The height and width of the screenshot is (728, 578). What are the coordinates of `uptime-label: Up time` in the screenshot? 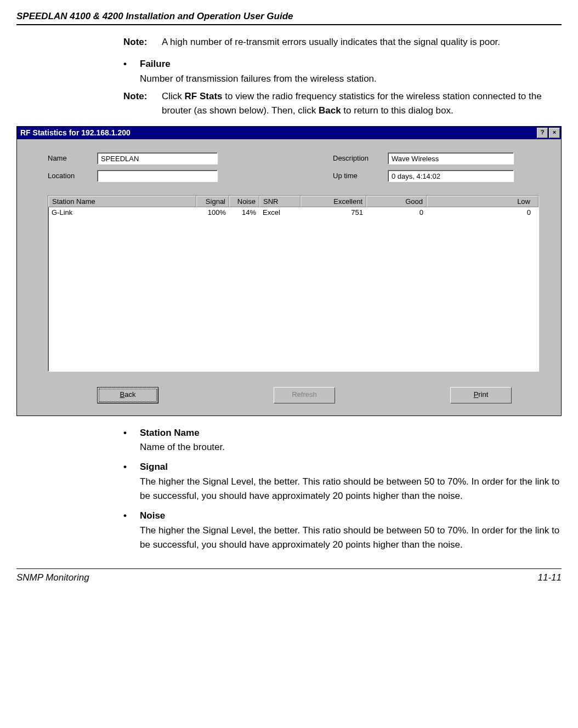 It's located at (360, 175).